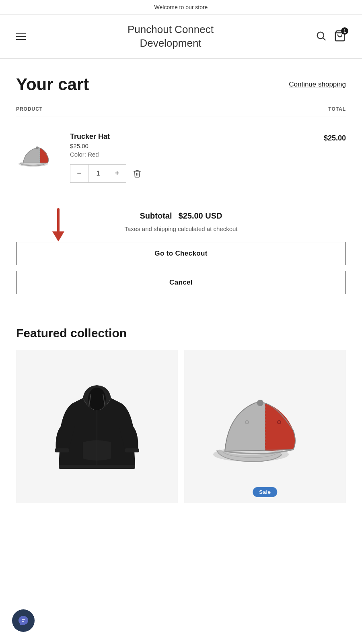  I want to click on cart-header: Your cart Continue shopping, so click(181, 85).